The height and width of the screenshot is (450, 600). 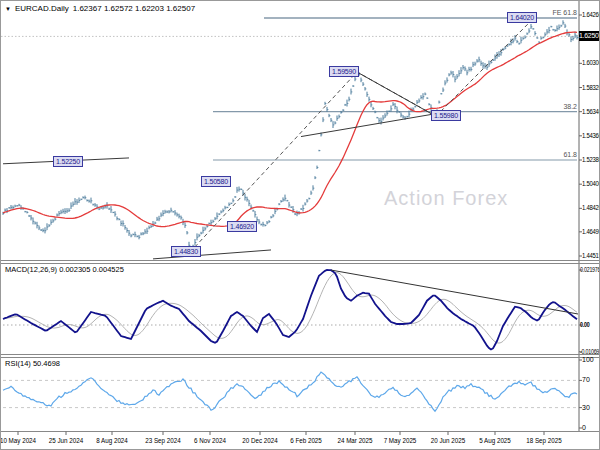 I want to click on date-axis-label: 20 Jun 2025, so click(x=448, y=440).